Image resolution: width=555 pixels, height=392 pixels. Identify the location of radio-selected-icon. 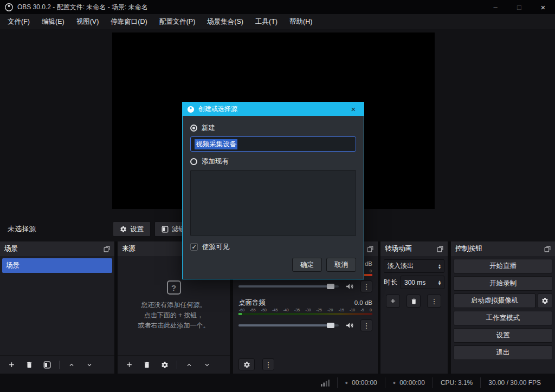
(194, 128).